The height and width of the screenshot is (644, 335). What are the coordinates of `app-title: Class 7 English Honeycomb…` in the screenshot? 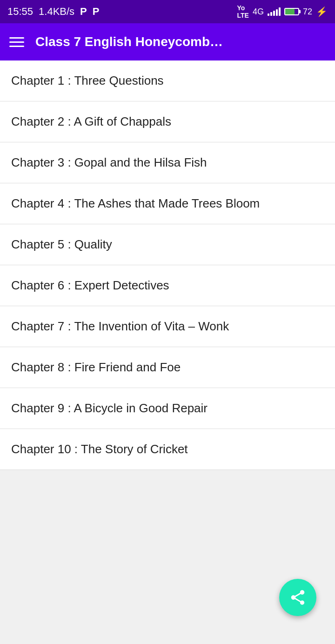 It's located at (181, 42).